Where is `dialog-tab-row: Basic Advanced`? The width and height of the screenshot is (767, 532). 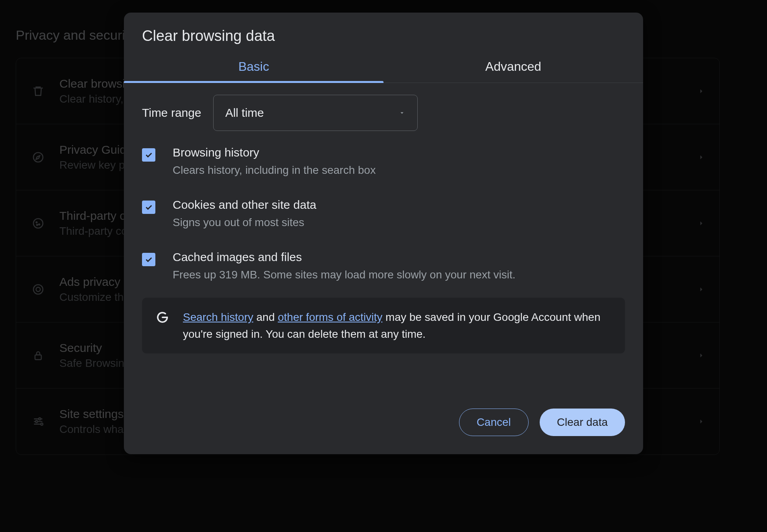
dialog-tab-row: Basic Advanced is located at coordinates (384, 68).